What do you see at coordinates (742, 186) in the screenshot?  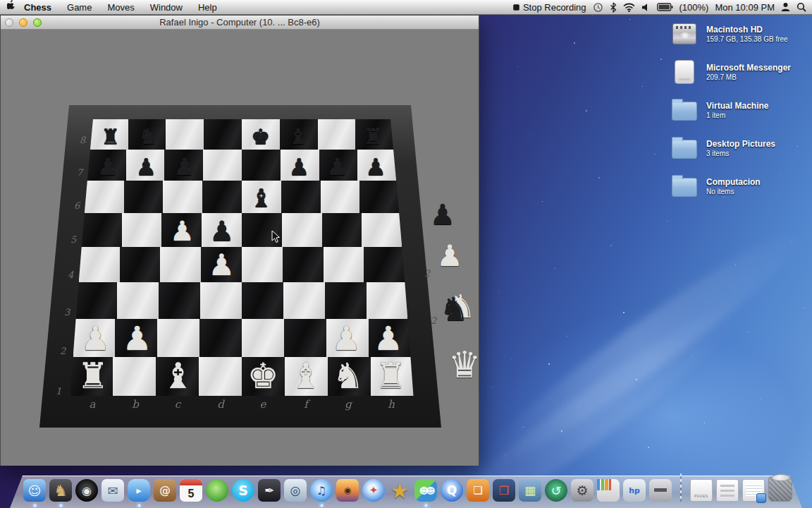 I see `desktop-icon-computacion: ComputacionNo items` at bounding box center [742, 186].